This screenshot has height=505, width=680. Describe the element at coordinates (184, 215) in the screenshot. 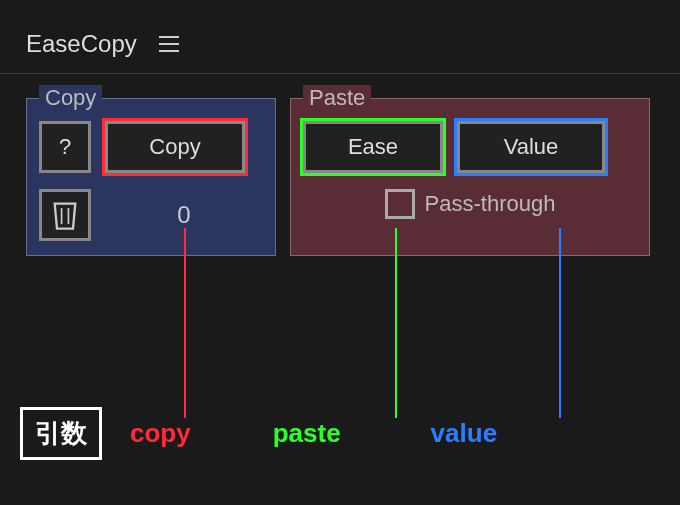

I see `copy-counter: 0` at that location.